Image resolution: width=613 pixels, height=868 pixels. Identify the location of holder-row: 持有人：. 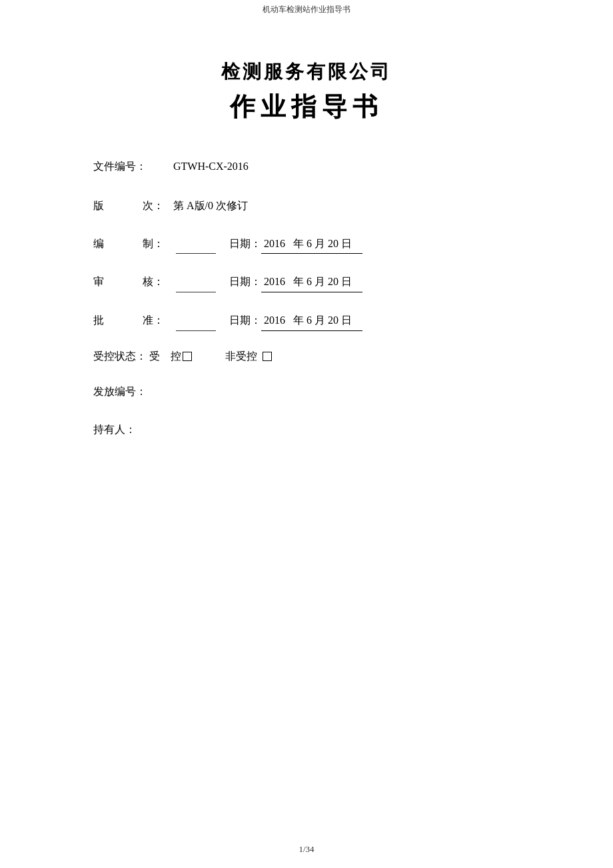
(313, 430).